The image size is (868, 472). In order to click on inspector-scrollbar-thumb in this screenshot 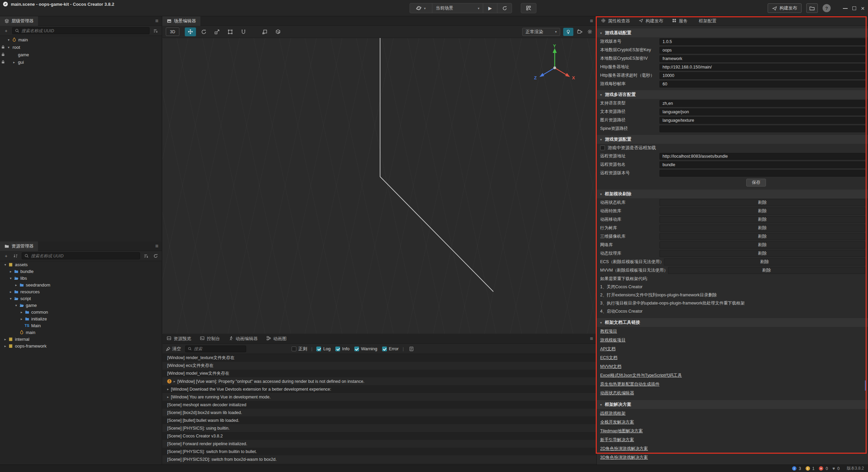, I will do `click(866, 386)`.